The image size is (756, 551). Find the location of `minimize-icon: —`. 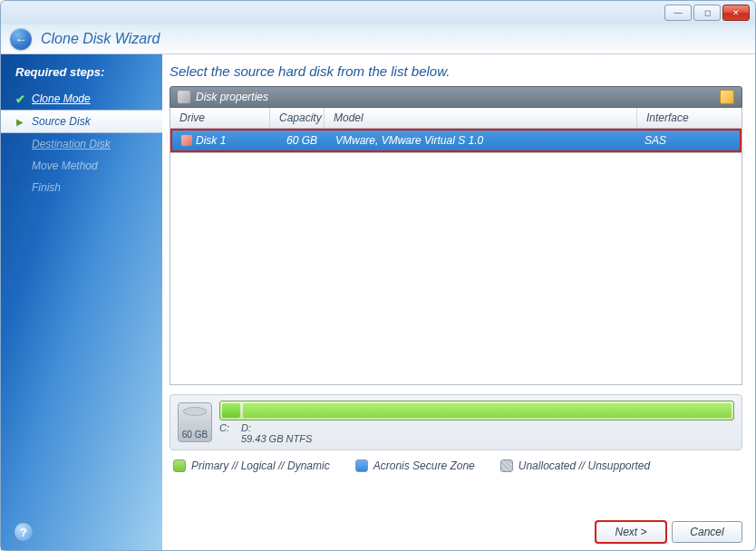

minimize-icon: — is located at coordinates (678, 13).